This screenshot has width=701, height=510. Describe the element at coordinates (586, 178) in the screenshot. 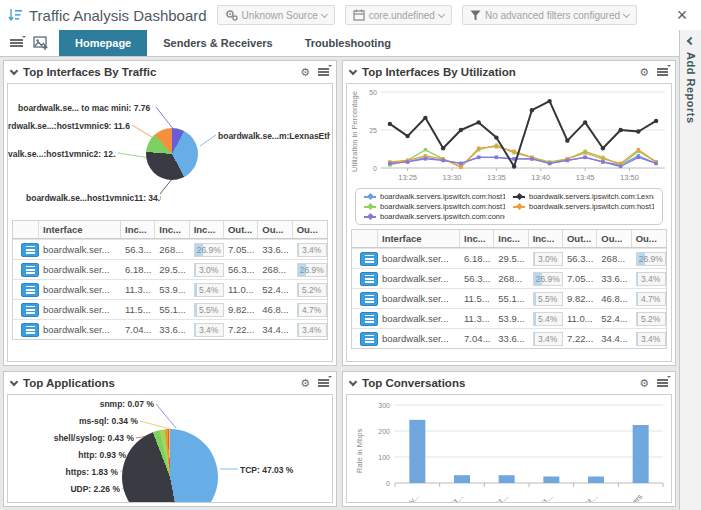

I see `svg-text: 13:45` at that location.